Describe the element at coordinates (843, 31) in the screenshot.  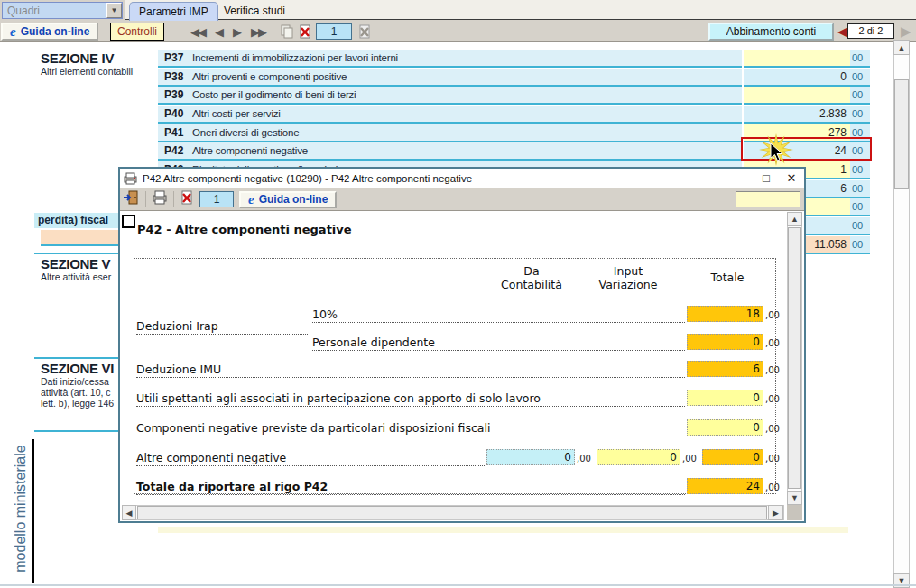
I see `pager-prev-icon: ◀` at that location.